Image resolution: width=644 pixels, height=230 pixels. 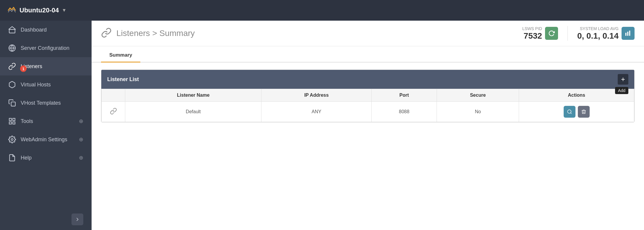 What do you see at coordinates (46, 48) in the screenshot?
I see `sidebar-item-server-config: Server Configuration` at bounding box center [46, 48].